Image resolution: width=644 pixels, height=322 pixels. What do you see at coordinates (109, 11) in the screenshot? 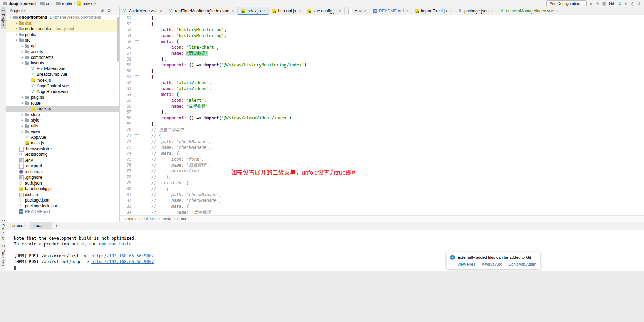
I see `settings-icon` at bounding box center [109, 11].